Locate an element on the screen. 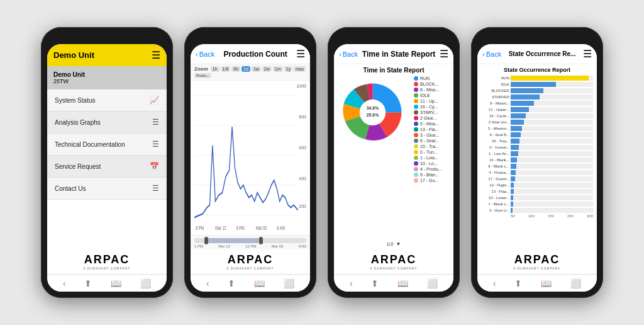 The image size is (644, 325). legend-dot-11up is located at coordinates (416, 101).